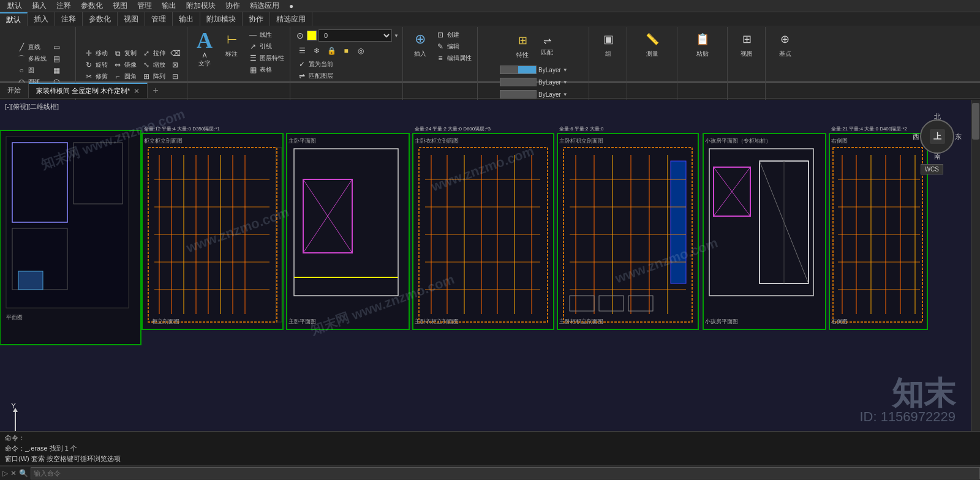 The height and width of the screenshot is (480, 980). Describe the element at coordinates (13, 19) in the screenshot. I see `ribbon-tab-default: 默认` at that location.